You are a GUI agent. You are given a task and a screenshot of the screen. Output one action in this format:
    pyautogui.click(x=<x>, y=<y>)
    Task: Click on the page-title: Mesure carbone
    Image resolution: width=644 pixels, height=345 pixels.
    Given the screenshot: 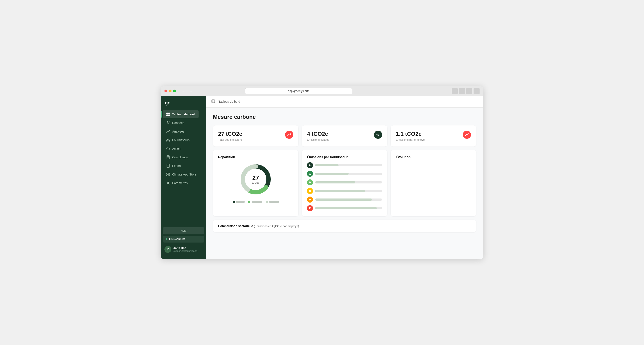 What is the action you would take?
    pyautogui.click(x=344, y=117)
    